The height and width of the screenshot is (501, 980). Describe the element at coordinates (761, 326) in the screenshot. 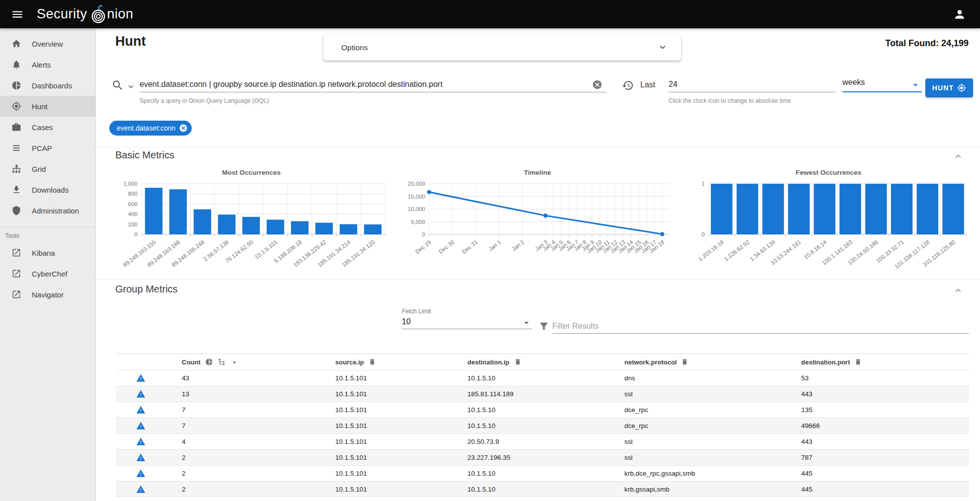

I see `filter-results-input` at that location.